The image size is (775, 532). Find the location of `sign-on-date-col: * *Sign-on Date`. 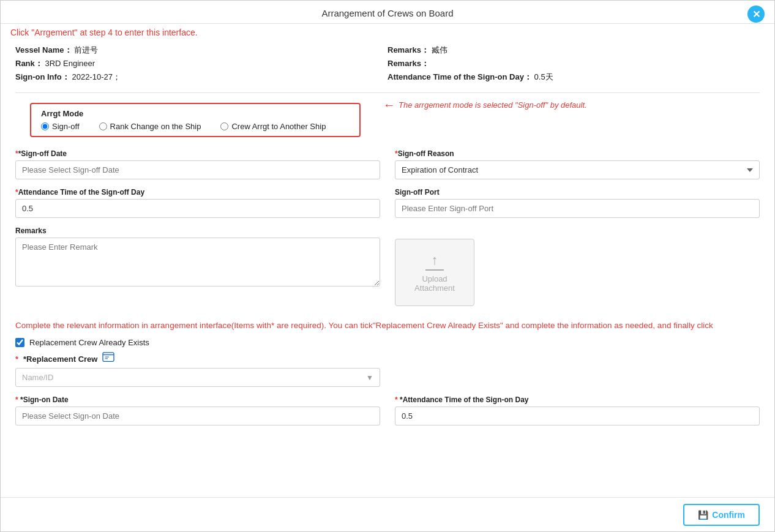

sign-on-date-col: * *Sign-on Date is located at coordinates (198, 410).